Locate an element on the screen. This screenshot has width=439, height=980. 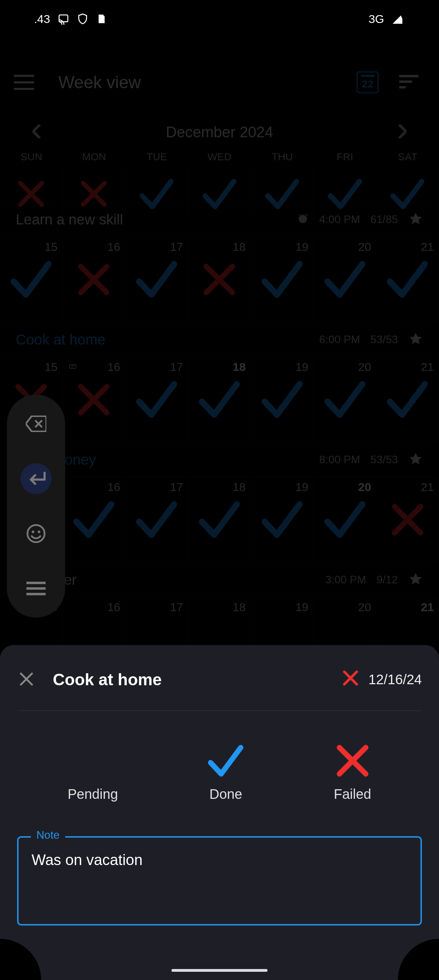
sheet-date: 12/16/24 is located at coordinates (395, 679).